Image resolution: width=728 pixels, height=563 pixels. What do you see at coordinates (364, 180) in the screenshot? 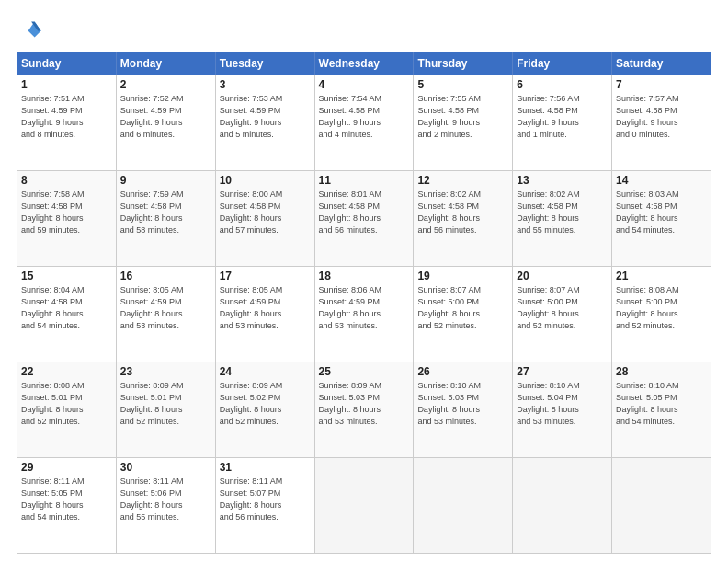
I see `day-number: 11` at bounding box center [364, 180].